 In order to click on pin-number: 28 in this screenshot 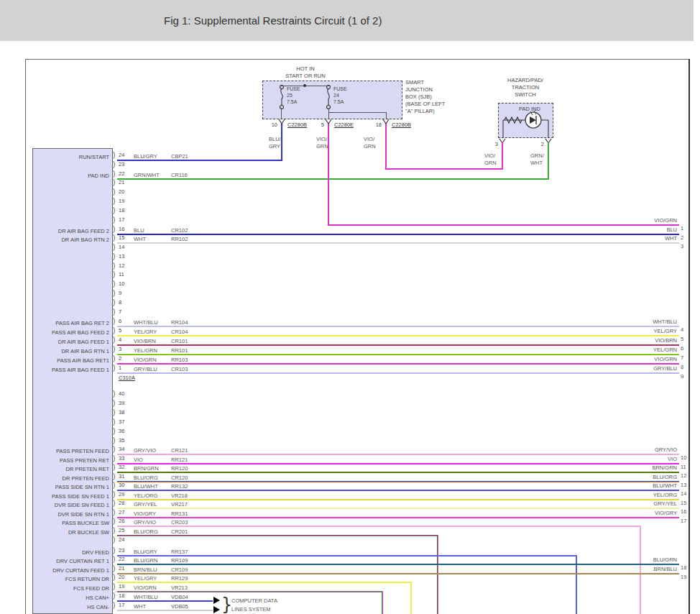, I will do `click(121, 503)`.